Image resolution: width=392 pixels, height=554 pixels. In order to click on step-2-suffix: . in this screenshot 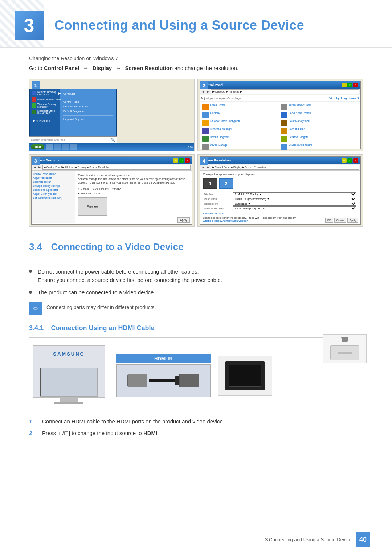, I will do `click(158, 433)`.